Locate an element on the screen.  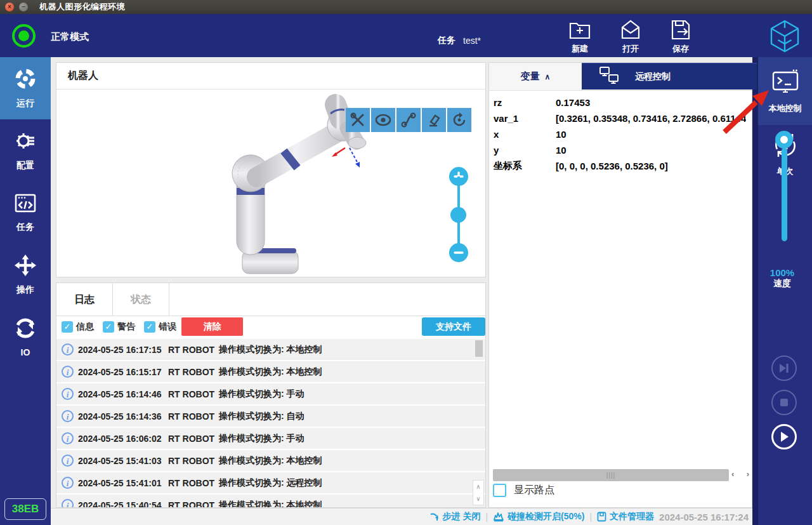
stop-button is located at coordinates (784, 402).